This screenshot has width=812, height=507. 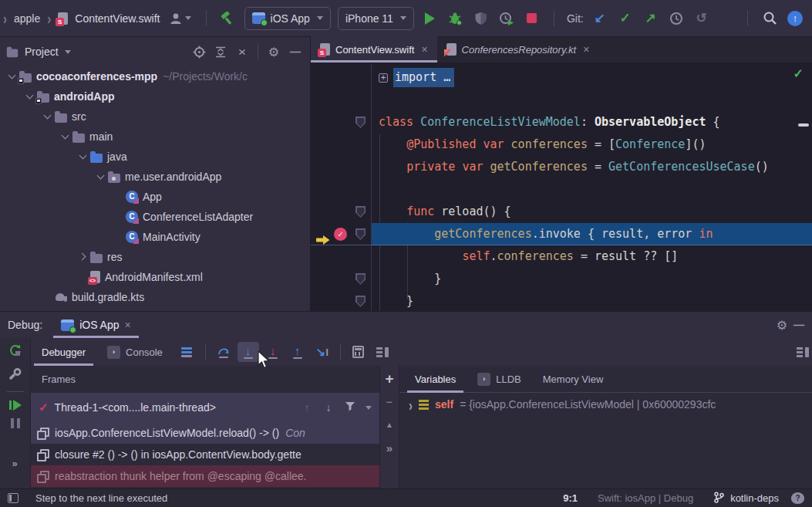 What do you see at coordinates (322, 352) in the screenshot?
I see `run-to-cursor-icon: ↘I` at bounding box center [322, 352].